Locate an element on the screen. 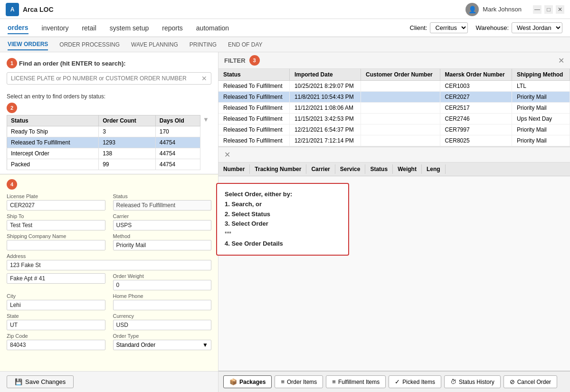 The width and height of the screenshot is (570, 392). status-table-row: Released To Fulfillment129344754 is located at coordinates (104, 143).